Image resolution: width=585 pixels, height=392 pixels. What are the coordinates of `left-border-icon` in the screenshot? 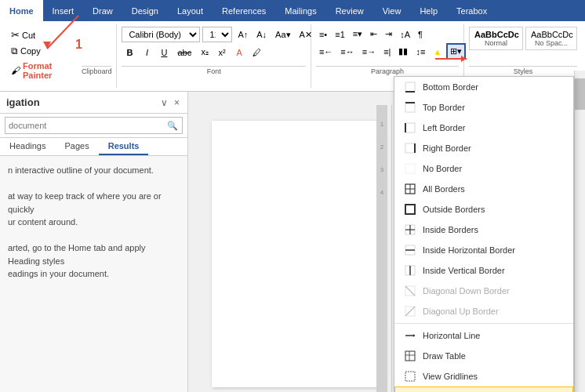 It's located at (410, 128).